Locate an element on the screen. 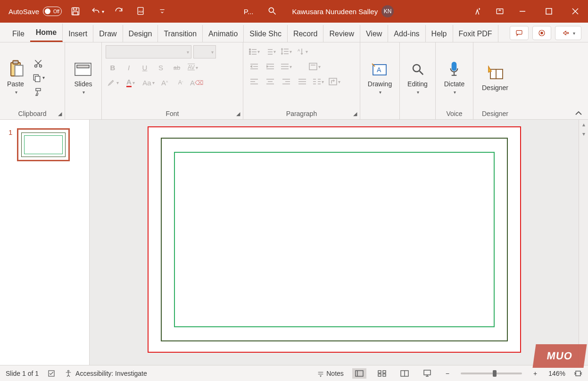 The width and height of the screenshot is (588, 381). numbering-button: ▾ is located at coordinates (270, 51).